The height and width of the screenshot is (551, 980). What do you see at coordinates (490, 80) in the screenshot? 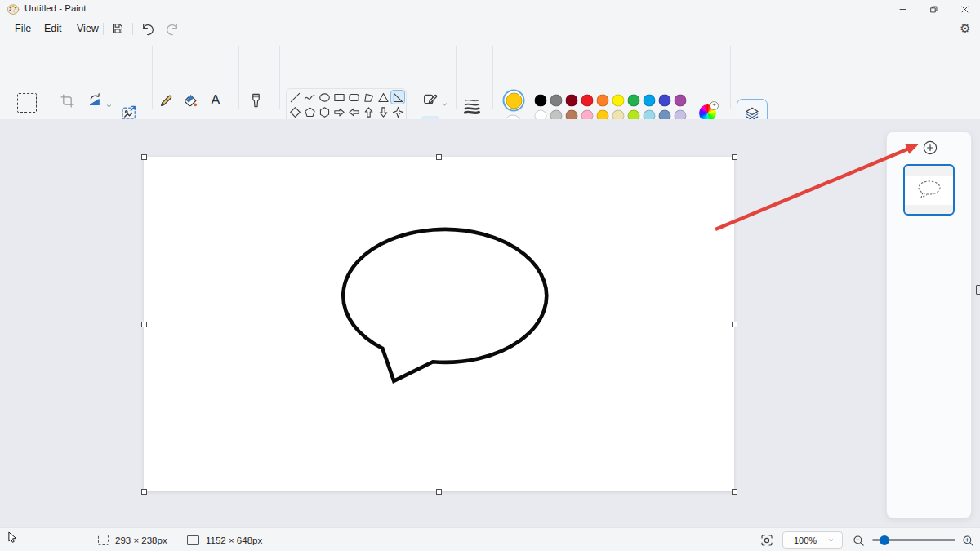
I see `ribbon-toolbar: Selection Image A Tools Brushes Shapes S…` at bounding box center [490, 80].